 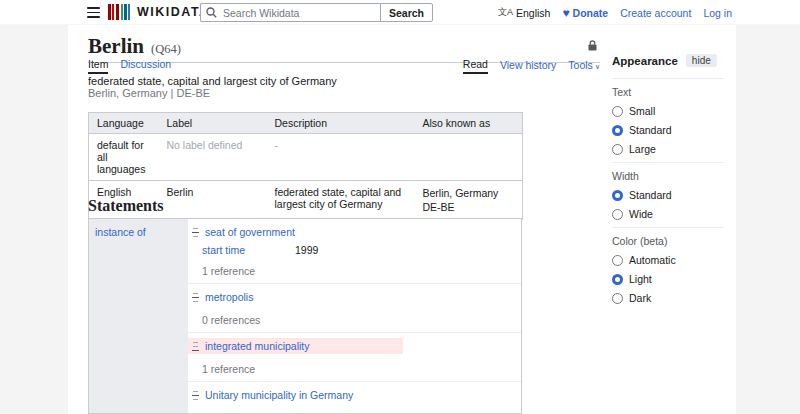 I want to click on statement-claim: metropolis 0 references, so click(x=354, y=308).